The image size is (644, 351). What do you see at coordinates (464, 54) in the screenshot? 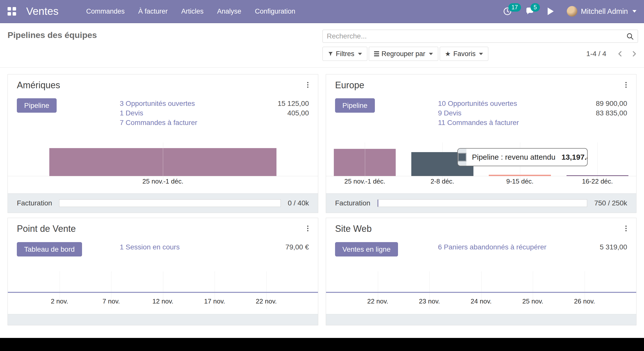
I see `favorites-button: ★ Favoris` at bounding box center [464, 54].